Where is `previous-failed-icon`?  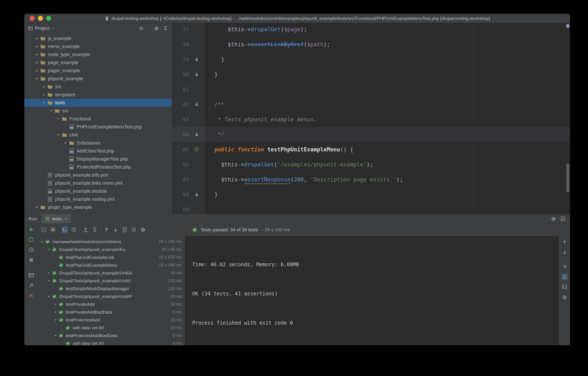 previous-failed-icon is located at coordinates (106, 230).